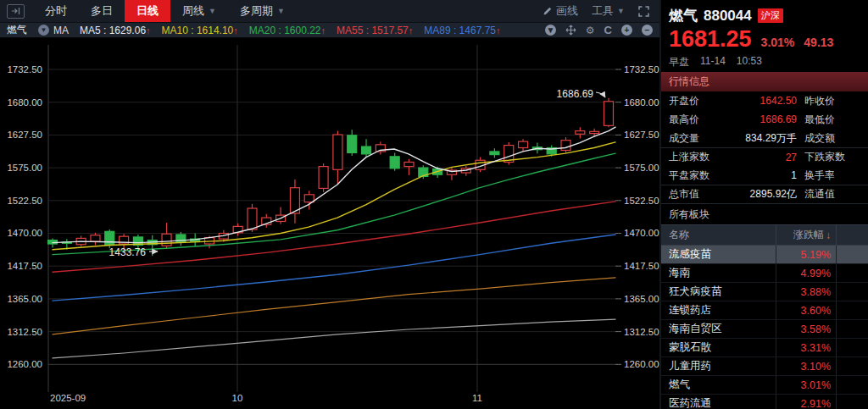  Describe the element at coordinates (765, 101) in the screenshot. I see `info-row: 开盘价1642.50昨收价` at that location.